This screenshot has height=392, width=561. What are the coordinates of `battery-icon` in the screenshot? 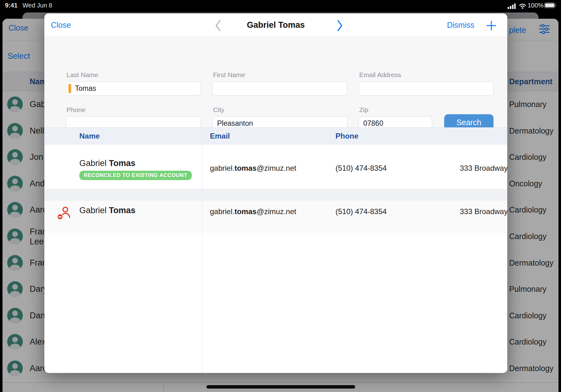 It's located at (550, 6).